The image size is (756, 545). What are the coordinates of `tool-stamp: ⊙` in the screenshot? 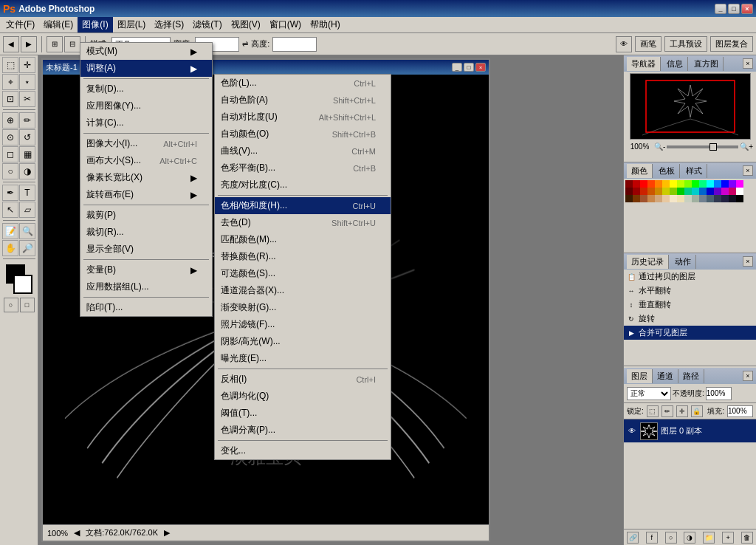 It's located at (10, 137).